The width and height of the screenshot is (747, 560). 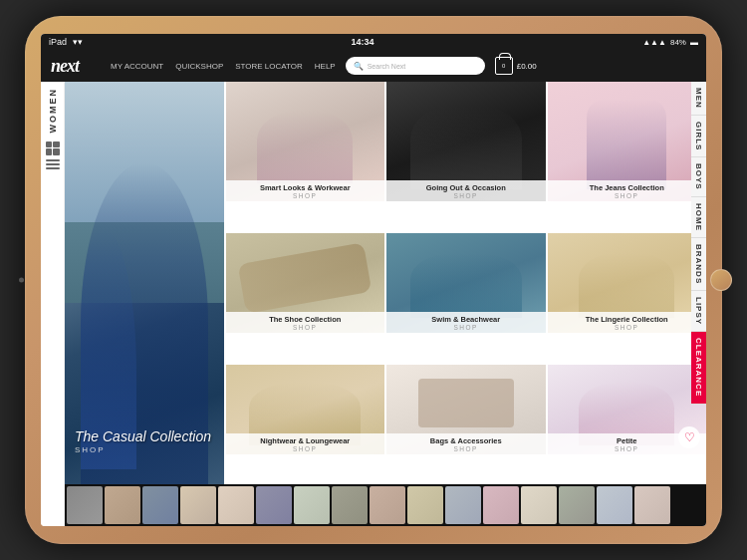 What do you see at coordinates (374, 42) in the screenshot?
I see `status-bar: iPad ▾▾ 14:34 ▲▲▲ 84% ▬` at bounding box center [374, 42].